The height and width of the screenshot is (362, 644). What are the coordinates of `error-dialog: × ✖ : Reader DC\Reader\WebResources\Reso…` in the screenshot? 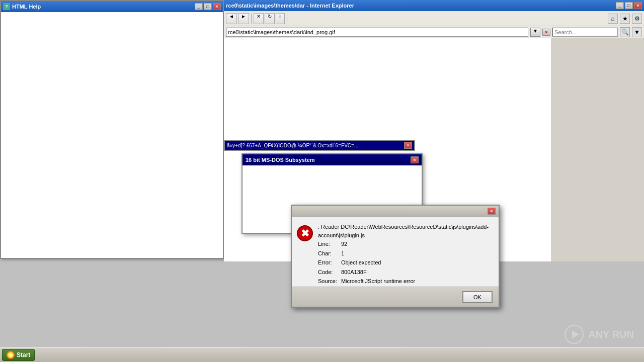 It's located at (395, 256).